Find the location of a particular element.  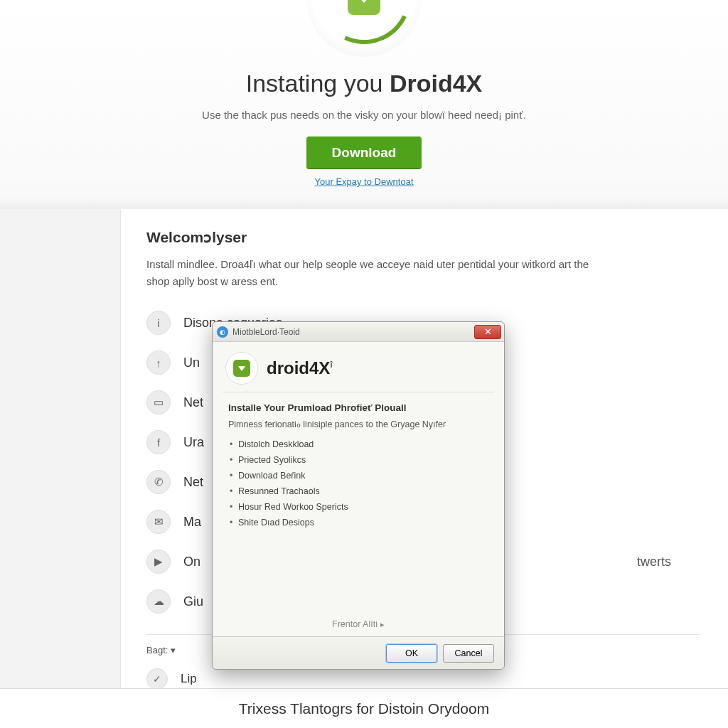

dialog-bullet: Priected Syolikcs is located at coordinates (363, 460).